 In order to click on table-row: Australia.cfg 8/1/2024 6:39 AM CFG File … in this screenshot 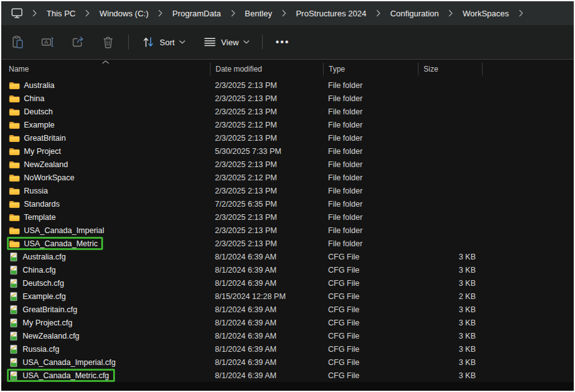, I will do `click(288, 256)`.